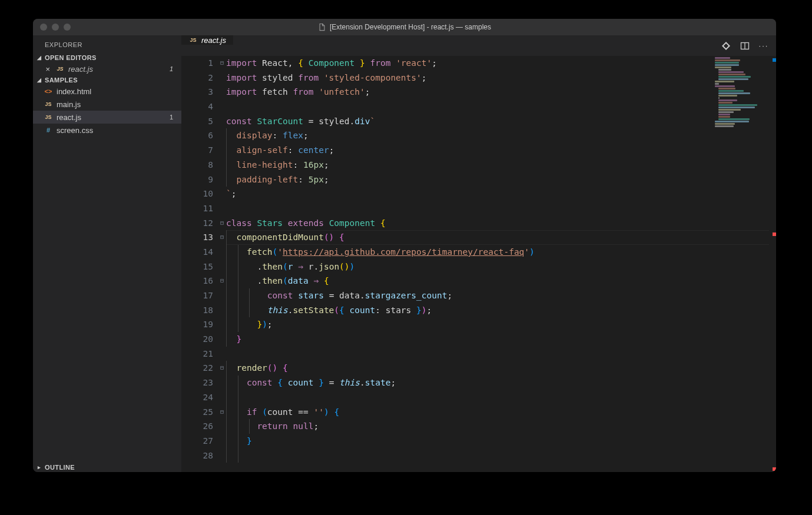 This screenshot has height=515, width=812. I want to click on file-name: index.html, so click(74, 92).